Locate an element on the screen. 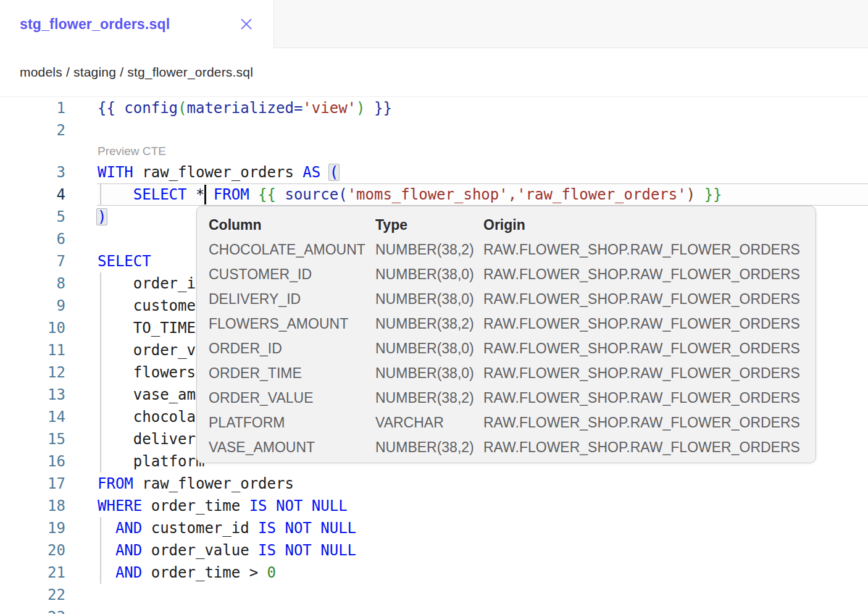  code-line-14: chocola is located at coordinates (147, 417).